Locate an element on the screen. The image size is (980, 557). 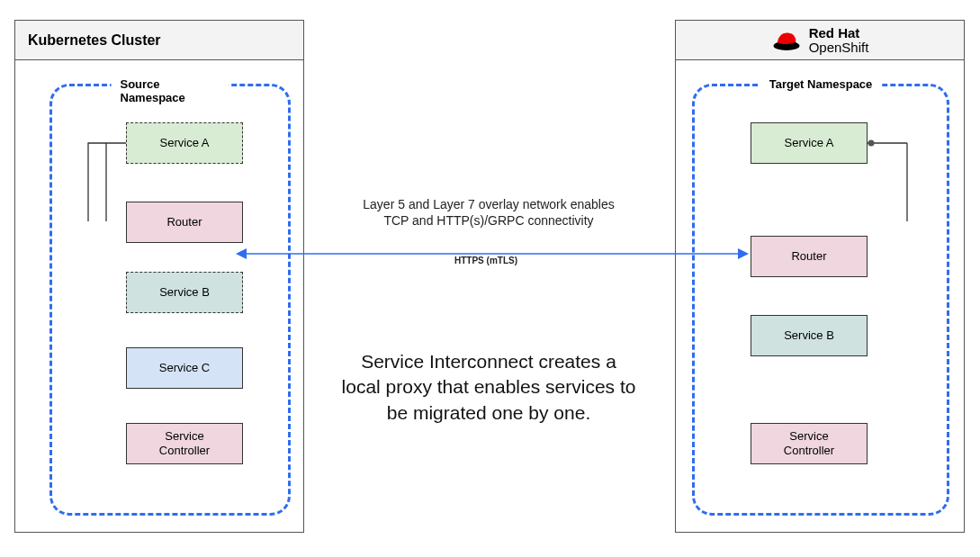
source-namespace-label: Source Namespace is located at coordinates (171, 91).